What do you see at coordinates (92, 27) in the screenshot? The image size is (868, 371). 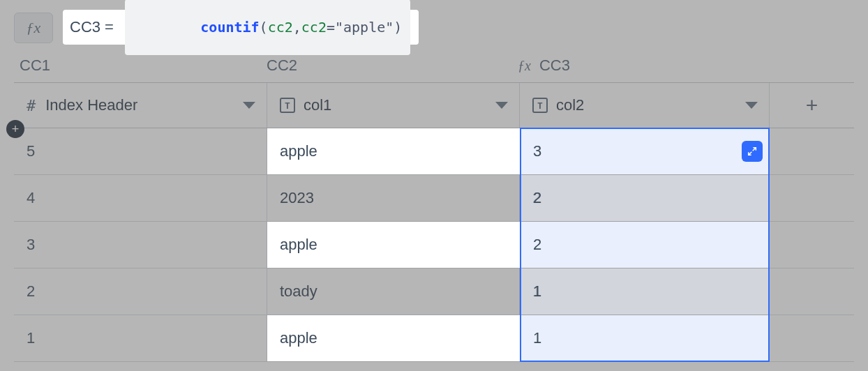 I see `formula-target: CC3 =` at bounding box center [92, 27].